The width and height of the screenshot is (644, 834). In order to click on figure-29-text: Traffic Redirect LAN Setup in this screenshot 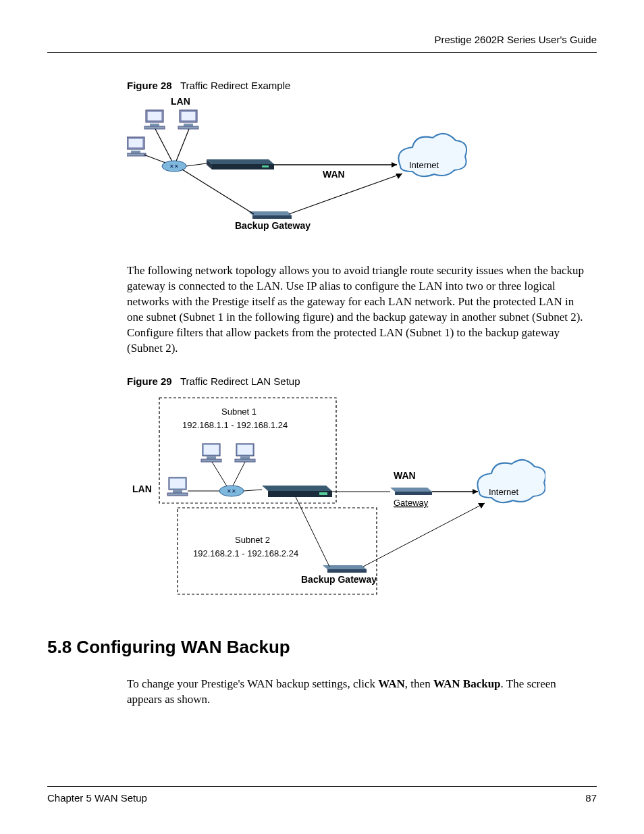, I will do `click(240, 381)`.